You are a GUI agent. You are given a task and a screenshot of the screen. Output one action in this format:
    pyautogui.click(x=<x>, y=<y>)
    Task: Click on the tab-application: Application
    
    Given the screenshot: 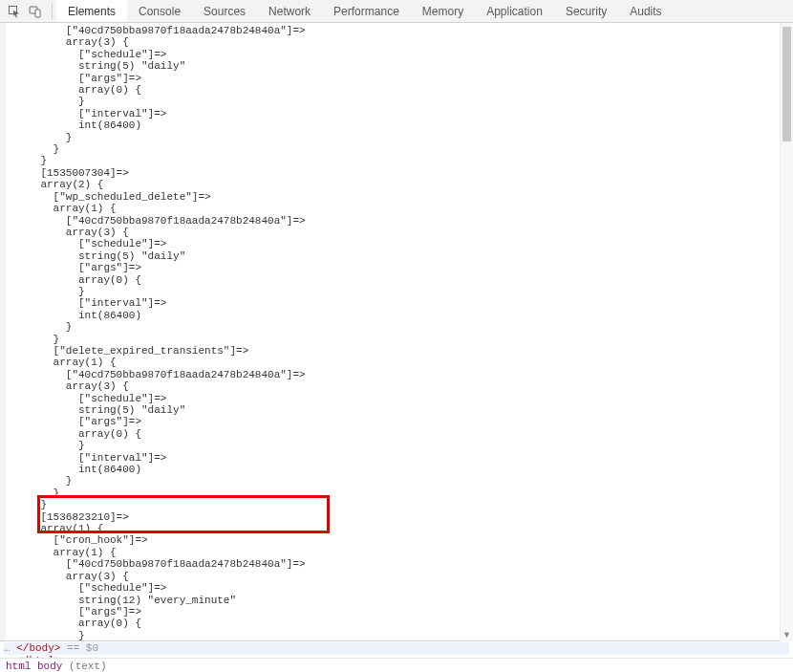 What is the action you would take?
    pyautogui.click(x=514, y=11)
    